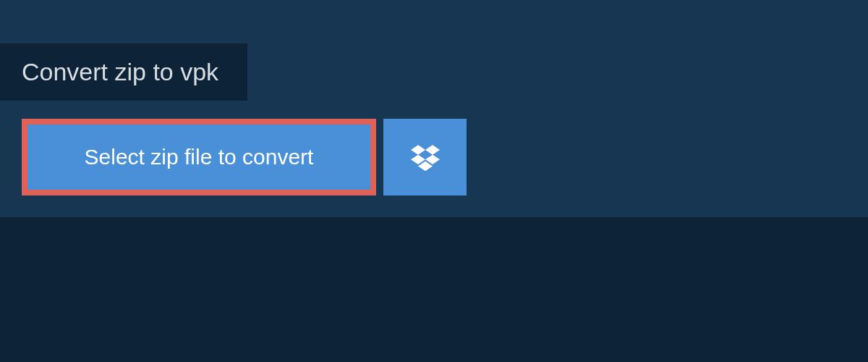 The height and width of the screenshot is (362, 868). I want to click on dropbox-button, so click(425, 157).